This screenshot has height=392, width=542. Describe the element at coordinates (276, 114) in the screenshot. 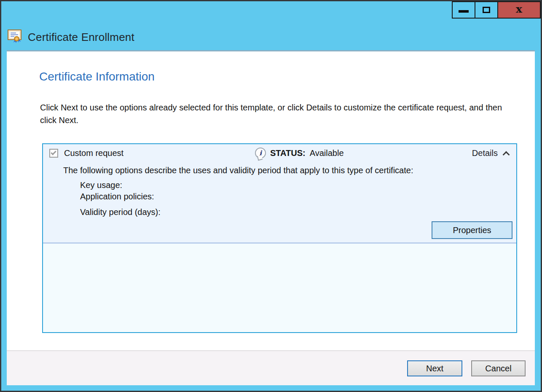

I see `page-intro-text: Click Next to use the options already se…` at that location.